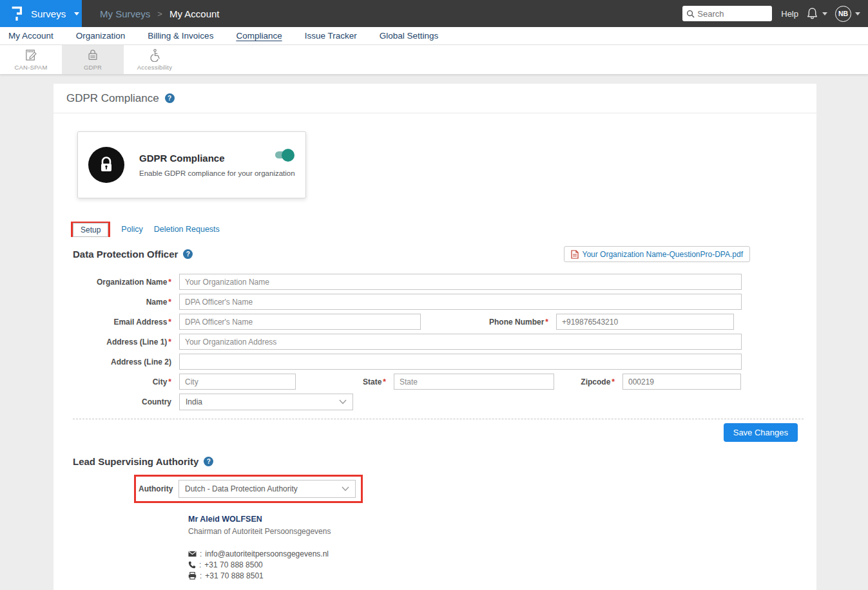  I want to click on gdpr-toggle, so click(284, 155).